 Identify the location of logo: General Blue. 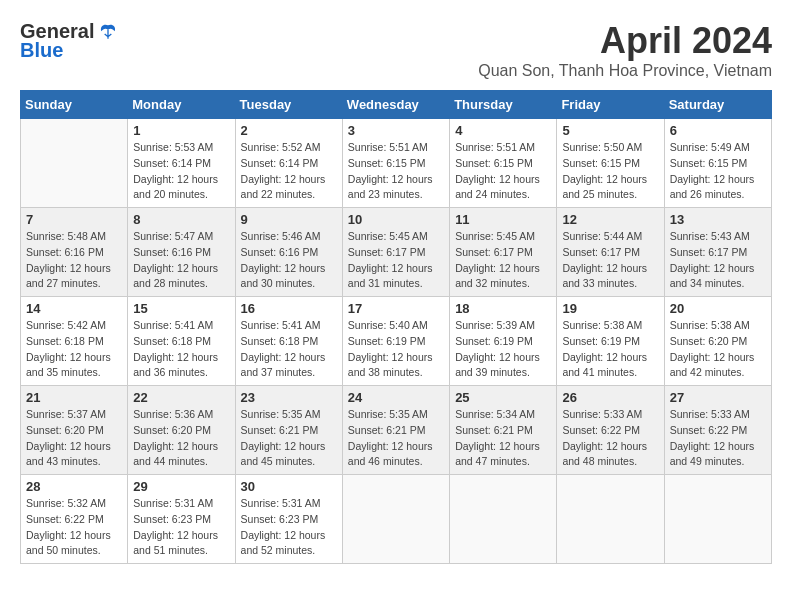
(69, 41).